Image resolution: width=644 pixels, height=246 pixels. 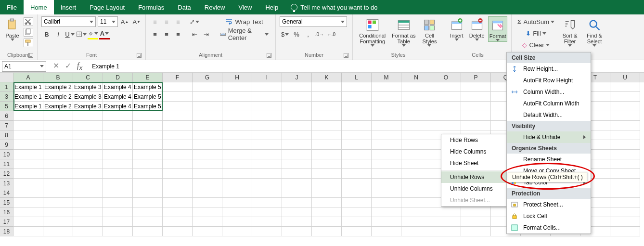 What do you see at coordinates (68, 66) in the screenshot?
I see `enter-formula-icon: ✓` at bounding box center [68, 66].